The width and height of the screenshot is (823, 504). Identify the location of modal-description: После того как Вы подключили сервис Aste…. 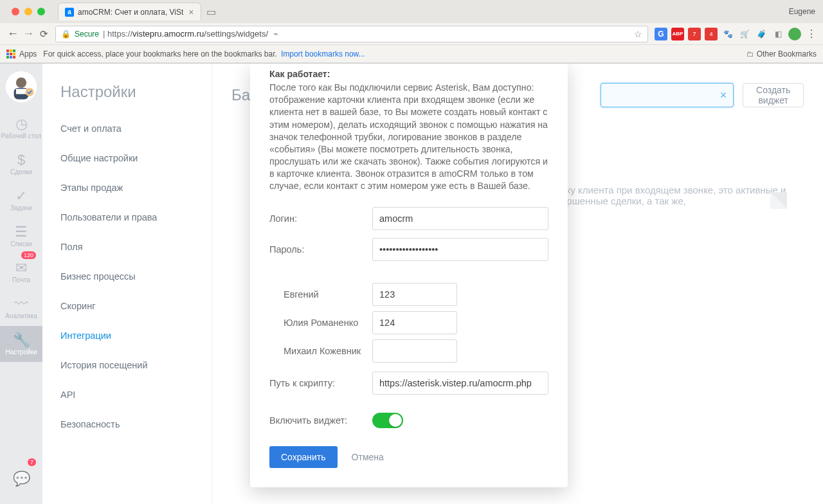
(409, 138).